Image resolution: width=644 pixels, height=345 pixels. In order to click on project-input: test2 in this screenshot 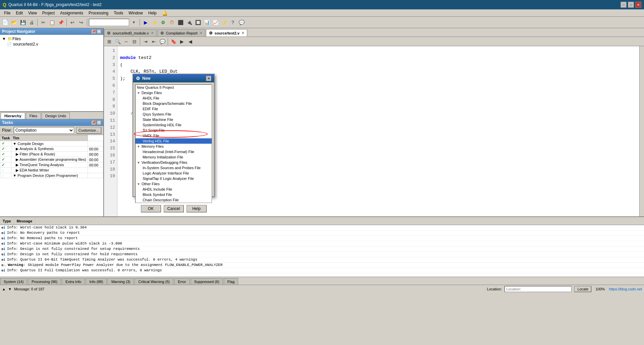, I will do `click(109, 22)`.